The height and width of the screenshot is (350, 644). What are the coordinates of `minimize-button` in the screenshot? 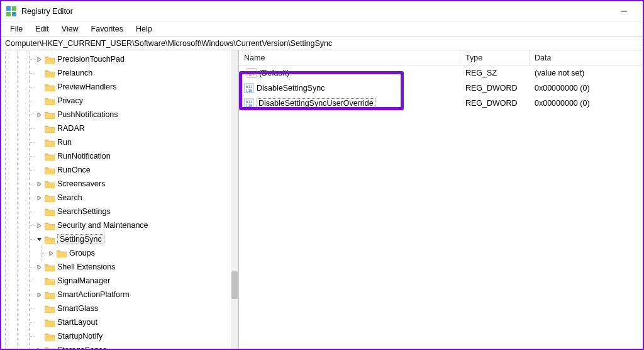 It's located at (624, 11).